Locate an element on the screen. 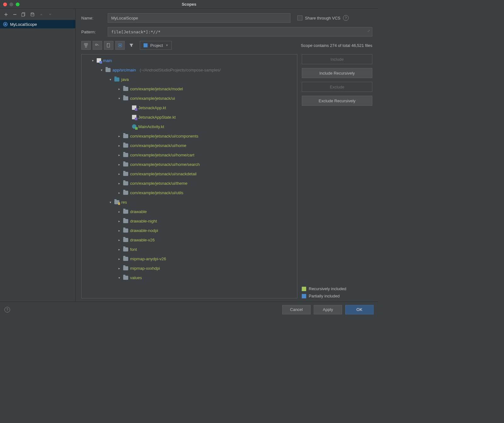  apply-button: Apply is located at coordinates (328, 310).